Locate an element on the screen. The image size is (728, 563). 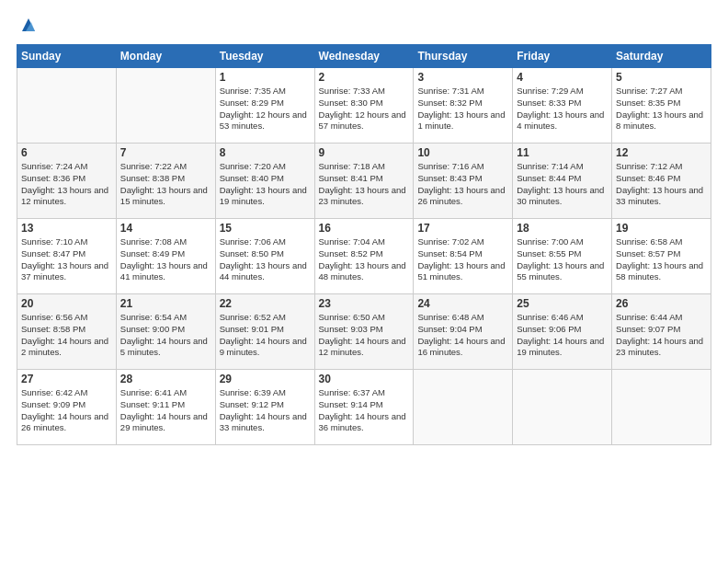
day-number: 22 is located at coordinates (265, 304).